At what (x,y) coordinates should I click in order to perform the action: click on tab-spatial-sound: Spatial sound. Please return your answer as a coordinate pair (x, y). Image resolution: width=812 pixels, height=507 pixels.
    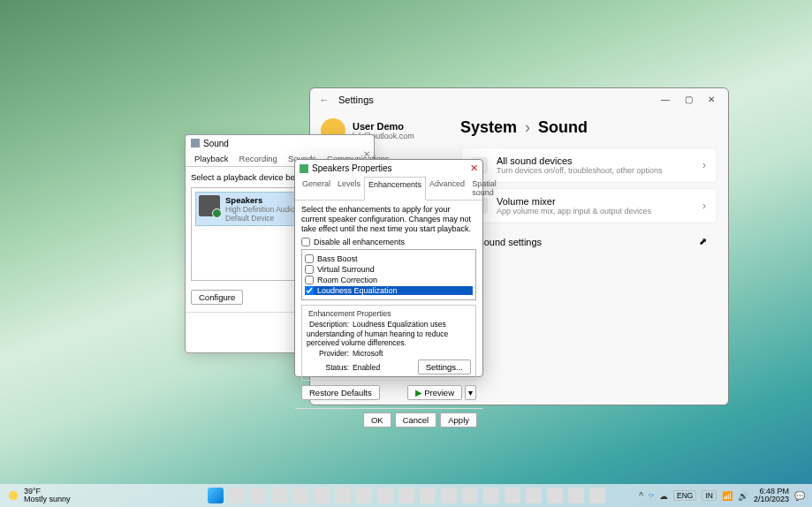
    Looking at the image, I should click on (484, 188).